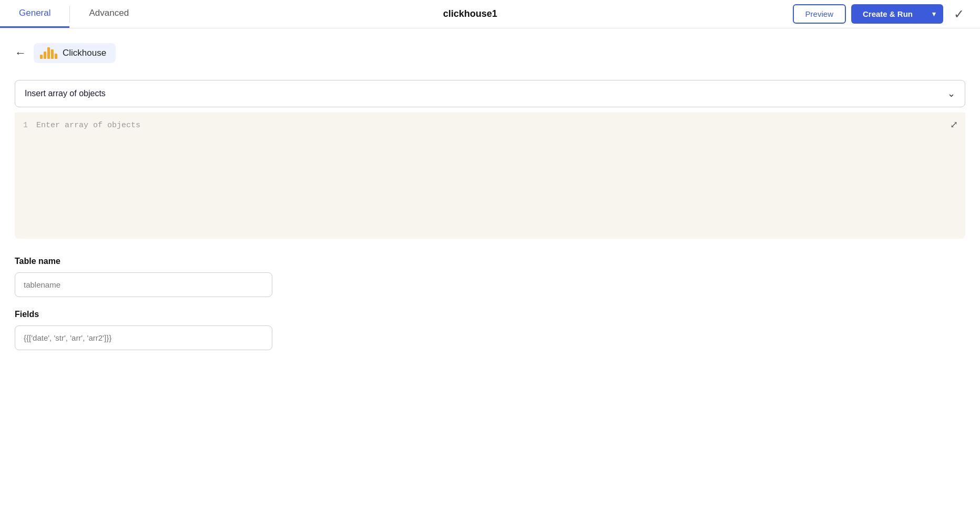 The width and height of the screenshot is (980, 510). Describe the element at coordinates (25, 125) in the screenshot. I see `line-number-1: 1` at that location.